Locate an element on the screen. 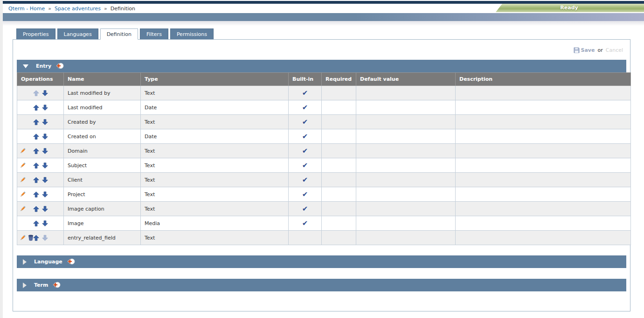  type-cell: Media is located at coordinates (215, 223).